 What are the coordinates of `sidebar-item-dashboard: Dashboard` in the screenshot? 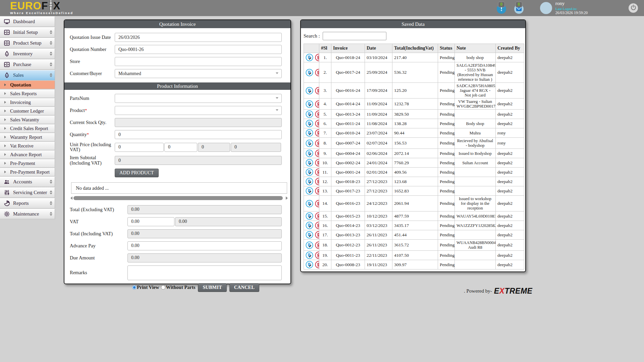 It's located at (28, 21).